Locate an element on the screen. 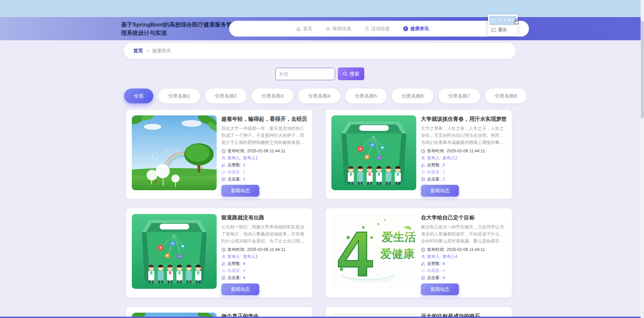 The width and height of the screenshot is (644, 318). publisher-value: 发布人1 is located at coordinates (250, 158).